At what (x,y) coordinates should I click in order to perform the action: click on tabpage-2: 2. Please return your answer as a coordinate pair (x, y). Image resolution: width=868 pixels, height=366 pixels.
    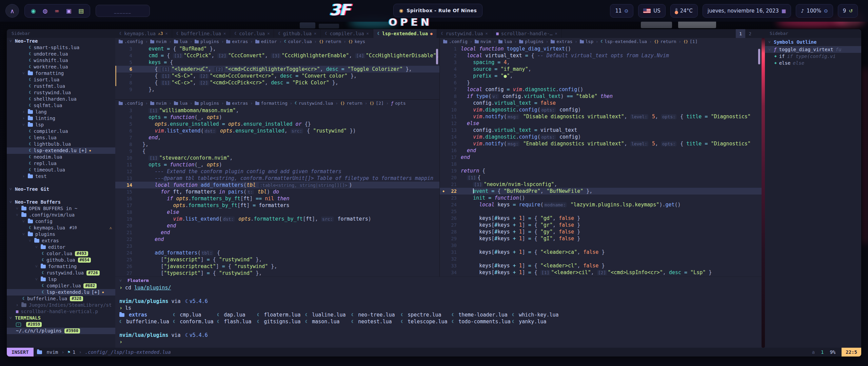
    Looking at the image, I should click on (750, 34).